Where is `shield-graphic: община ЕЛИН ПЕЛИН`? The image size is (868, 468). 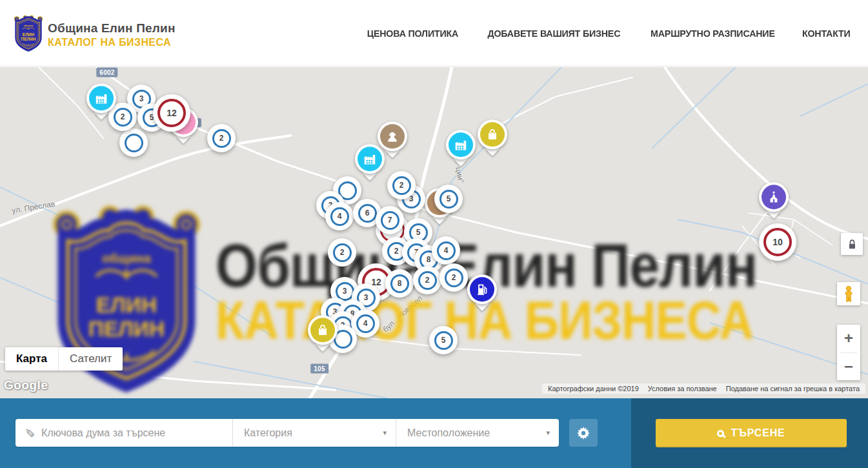 shield-graphic: община ЕЛИН ПЕЛИН is located at coordinates (28, 34).